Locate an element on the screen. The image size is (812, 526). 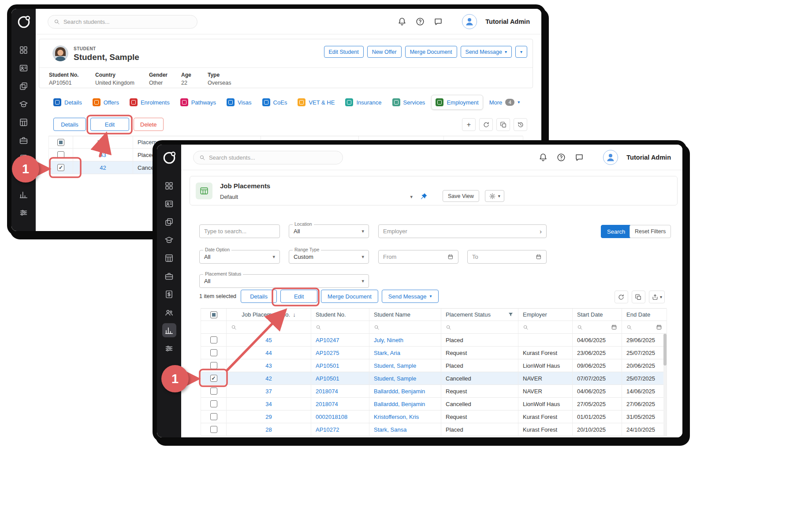
sidebar-item-placements is located at coordinates (24, 194).